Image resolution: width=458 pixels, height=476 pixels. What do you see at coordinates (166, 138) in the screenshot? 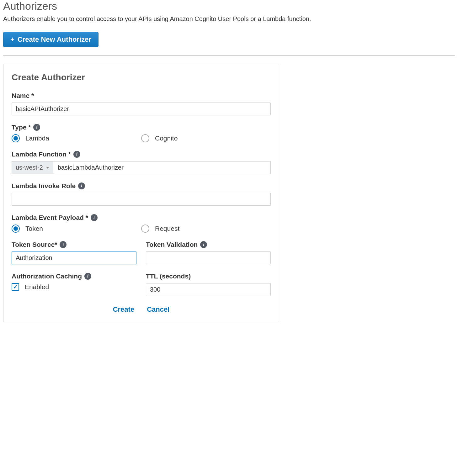
I see `type-cognito-label: Cognito` at bounding box center [166, 138].